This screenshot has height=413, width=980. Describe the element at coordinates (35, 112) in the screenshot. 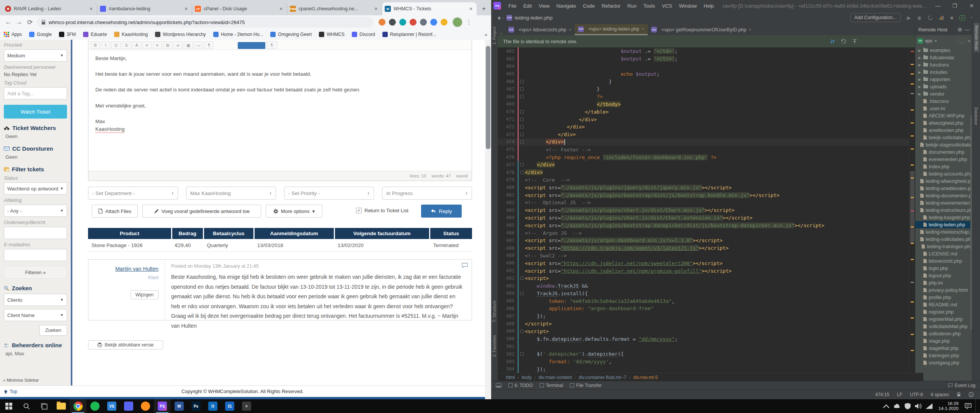

I see `watch-ticket-button: Watch Ticket` at that location.